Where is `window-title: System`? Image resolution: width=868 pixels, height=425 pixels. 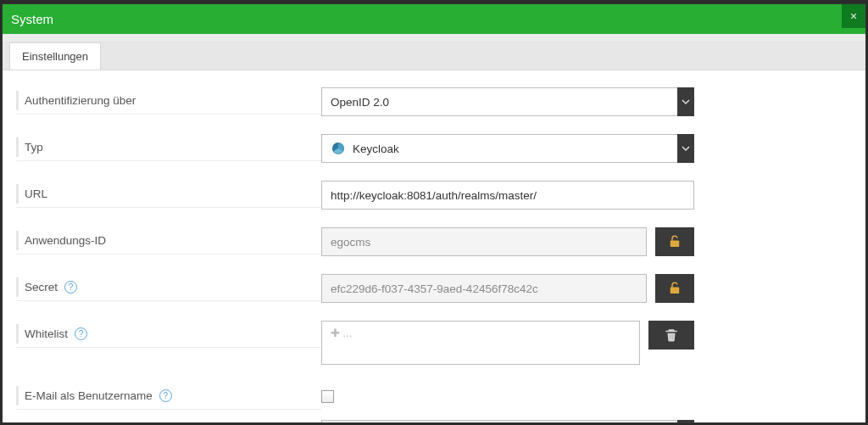
window-title: System is located at coordinates (32, 19).